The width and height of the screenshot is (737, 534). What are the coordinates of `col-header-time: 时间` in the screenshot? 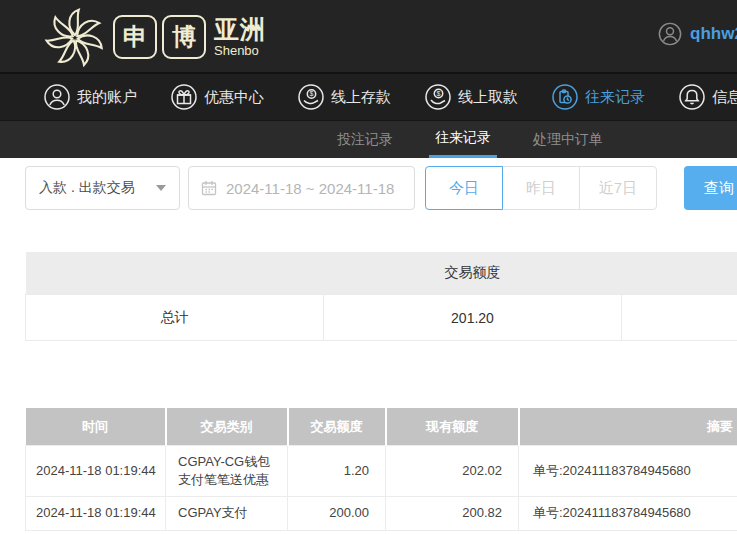 It's located at (96, 427).